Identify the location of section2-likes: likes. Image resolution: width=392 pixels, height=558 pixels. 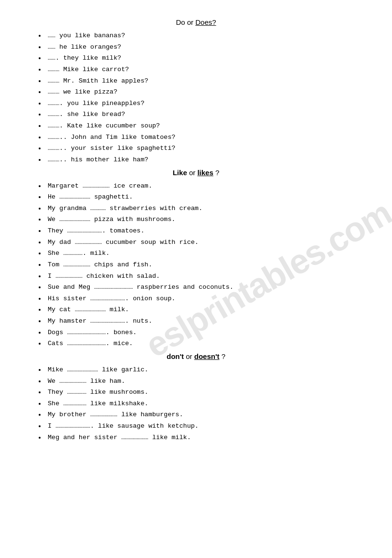
(205, 173).